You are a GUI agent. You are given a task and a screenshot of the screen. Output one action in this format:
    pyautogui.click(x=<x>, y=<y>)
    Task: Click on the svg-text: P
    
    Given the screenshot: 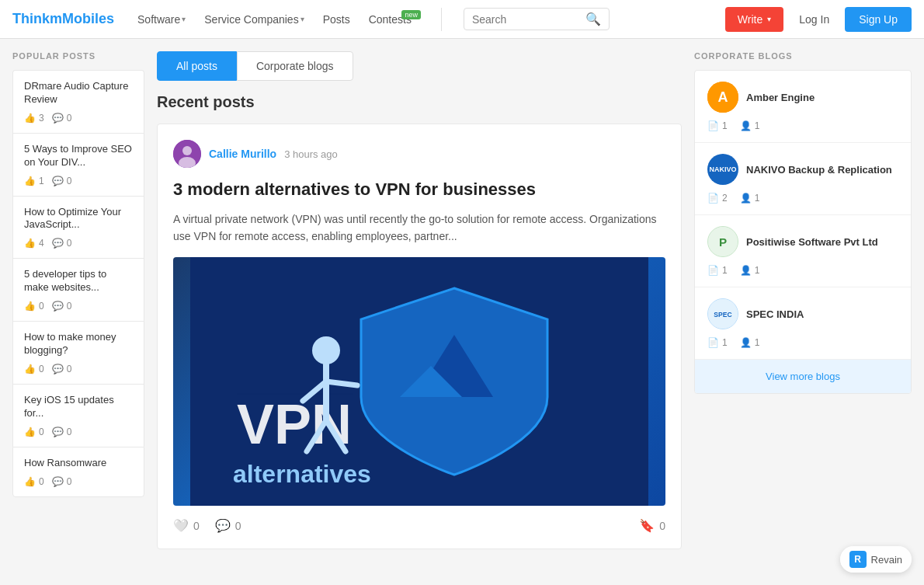 What is the action you would take?
    pyautogui.click(x=723, y=242)
    